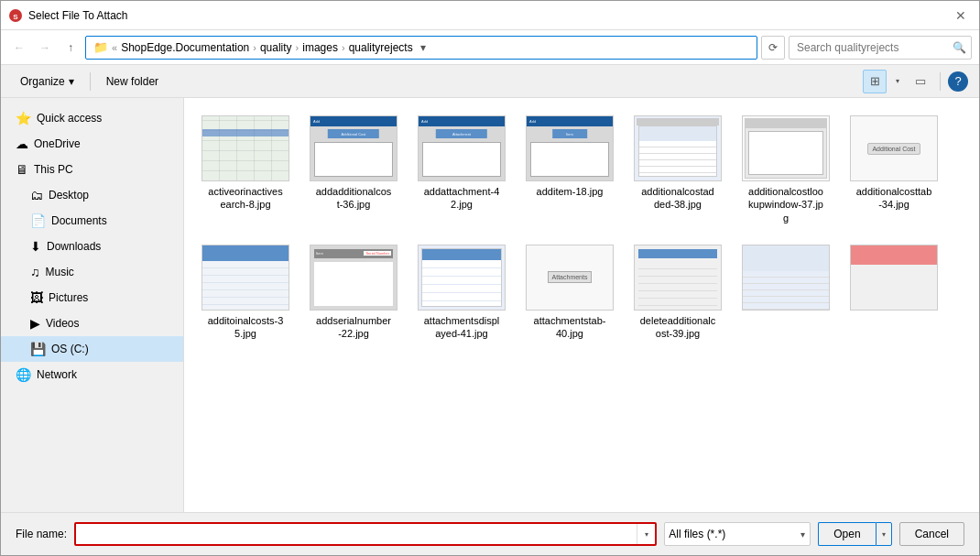  What do you see at coordinates (737, 534) in the screenshot?
I see `filetype-select: All files (*.*)` at bounding box center [737, 534].